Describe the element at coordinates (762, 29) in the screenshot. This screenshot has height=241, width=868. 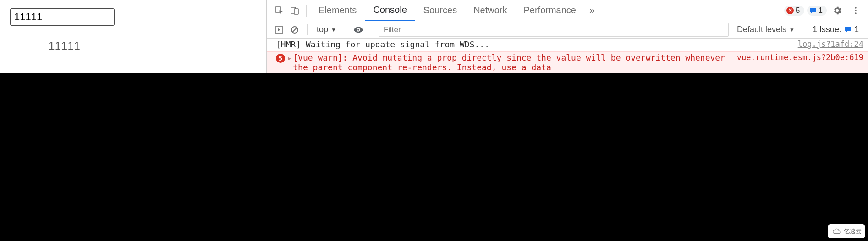
I see `levels-label: Default levels` at that location.